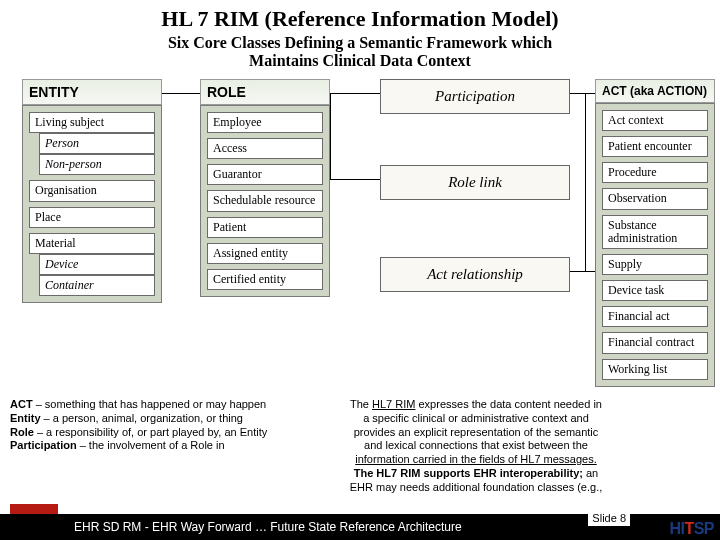 The image size is (720, 540). I want to click on def-entity-text: – a person, animal, organization, or thi…, so click(142, 418).